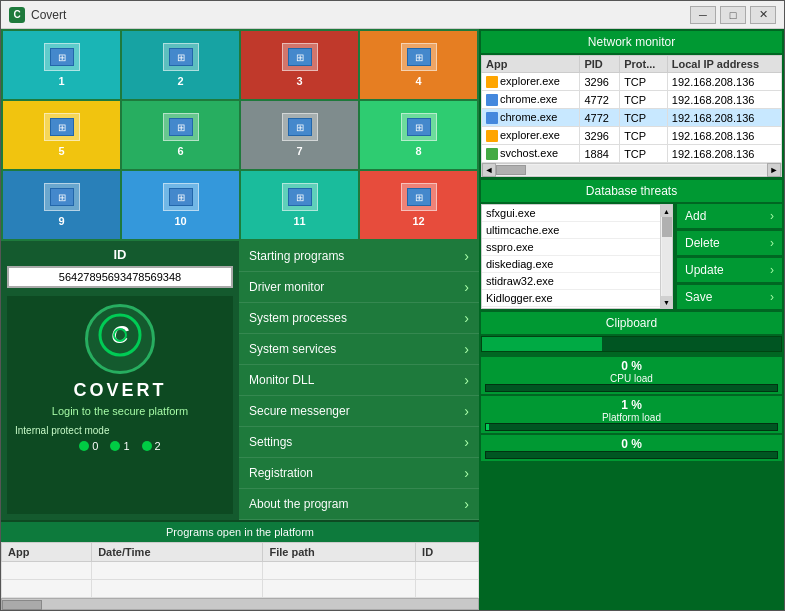  What do you see at coordinates (282, 380) in the screenshot?
I see `menu-label: Monitor DLL` at bounding box center [282, 380].